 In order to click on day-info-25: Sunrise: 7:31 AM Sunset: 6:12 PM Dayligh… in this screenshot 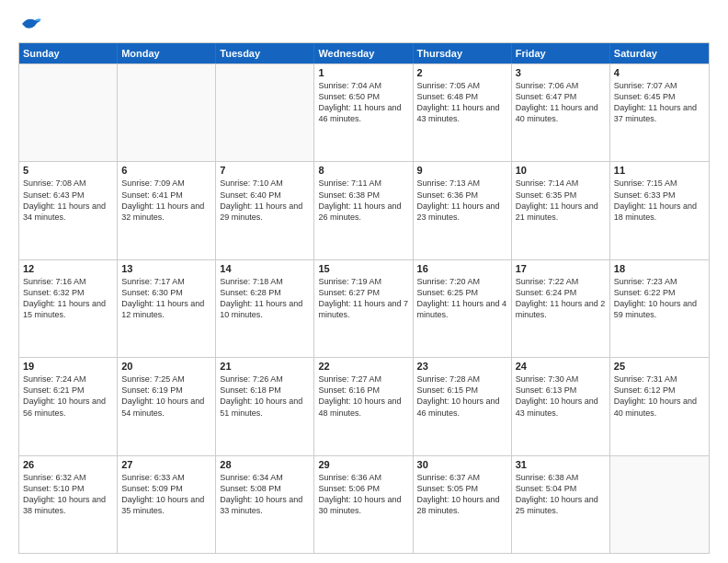, I will do `click(660, 396)`.